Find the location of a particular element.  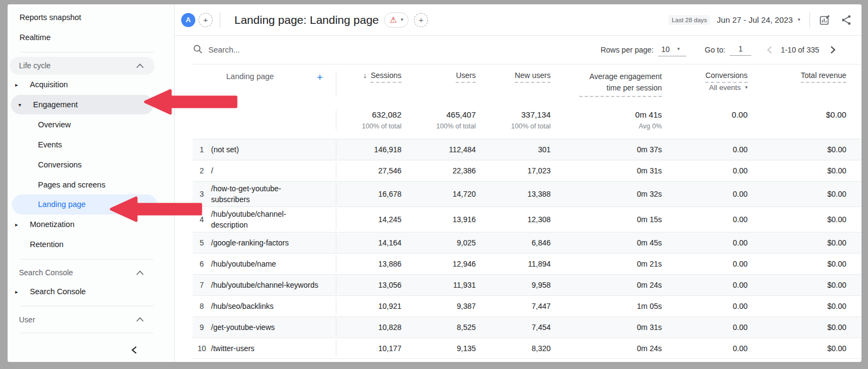

add-filter-button: + is located at coordinates (421, 20).